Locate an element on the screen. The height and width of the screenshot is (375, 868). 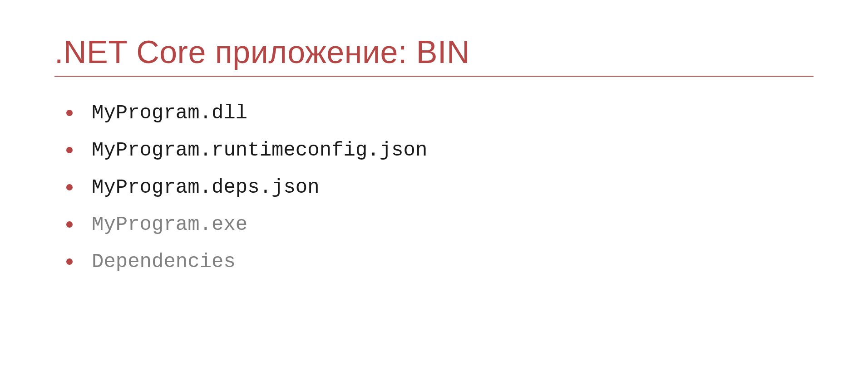
list-item-text: MyProgram.dll is located at coordinates (170, 113).